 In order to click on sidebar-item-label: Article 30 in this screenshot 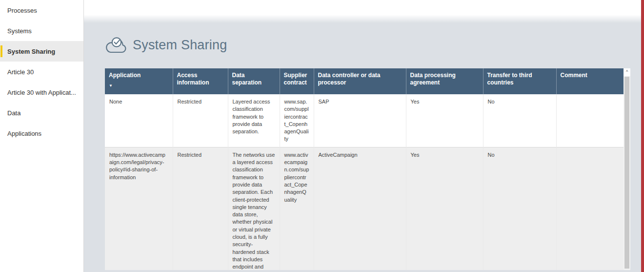, I will do `click(20, 72)`.